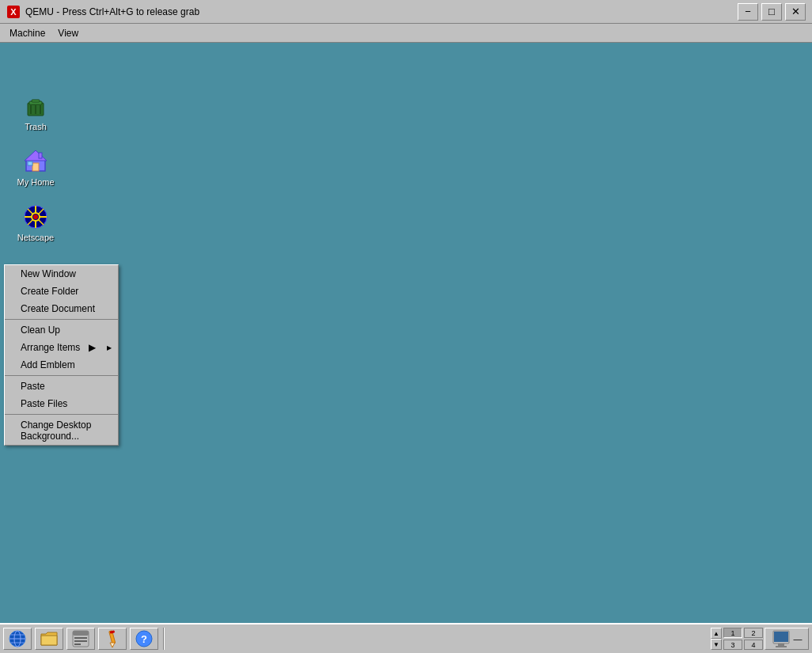 Image resolution: width=812 pixels, height=653 pixels. Describe the element at coordinates (406, 33) in the screenshot. I see `menu-bar: Machine View` at that location.